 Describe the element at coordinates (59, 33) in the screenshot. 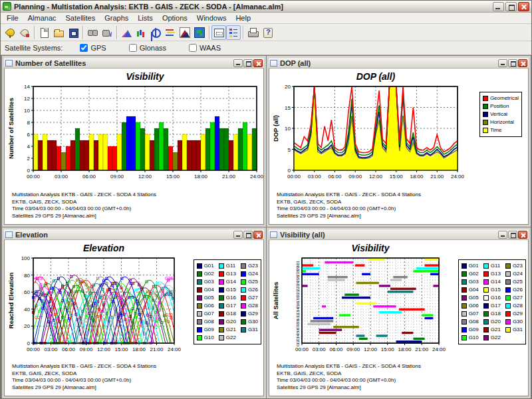

I see `open-file-icon` at that location.